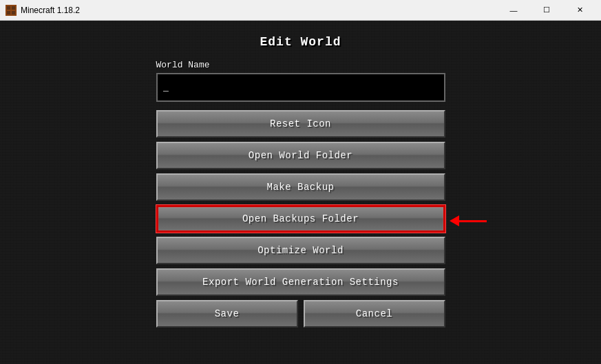  What do you see at coordinates (183, 65) in the screenshot?
I see `world-name-label: World Name` at bounding box center [183, 65].